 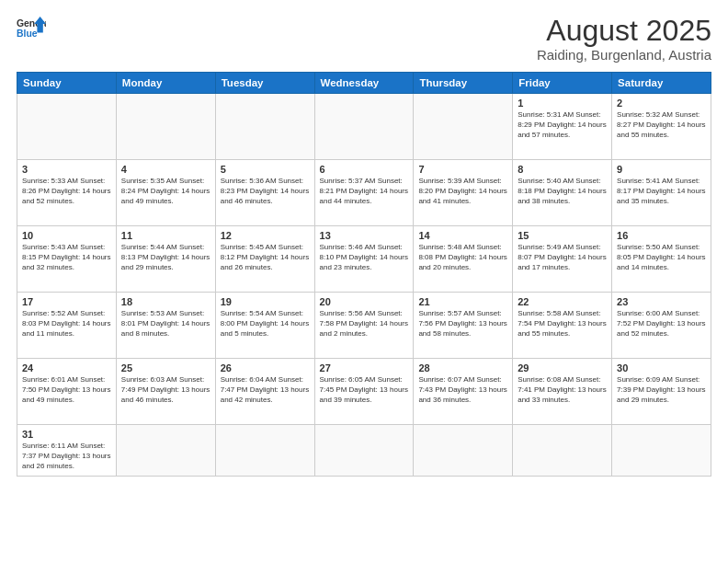 What do you see at coordinates (662, 368) in the screenshot?
I see `day-number: 30` at bounding box center [662, 368].